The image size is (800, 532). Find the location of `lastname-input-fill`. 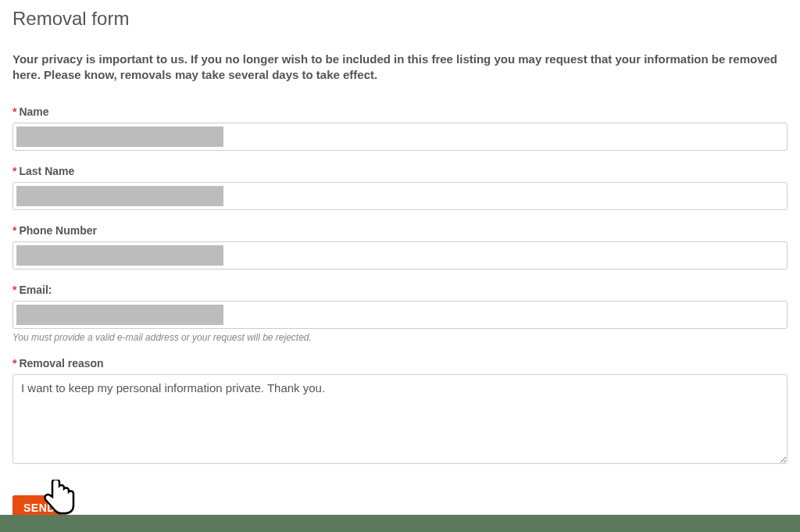

lastname-input-fill is located at coordinates (120, 196).